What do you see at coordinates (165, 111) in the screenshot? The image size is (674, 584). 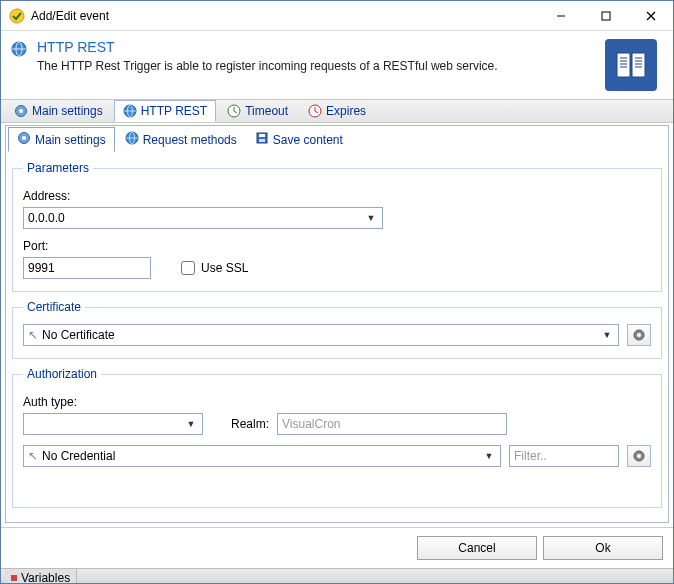 I see `tab-http-rest: HTTP REST` at bounding box center [165, 111].